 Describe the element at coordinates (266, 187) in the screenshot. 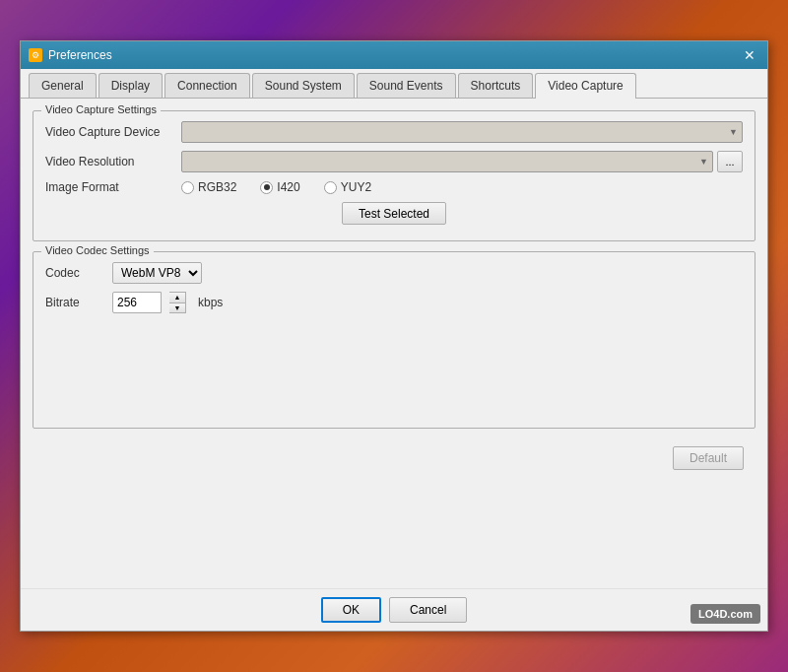

I see `radio-input-i420` at that location.